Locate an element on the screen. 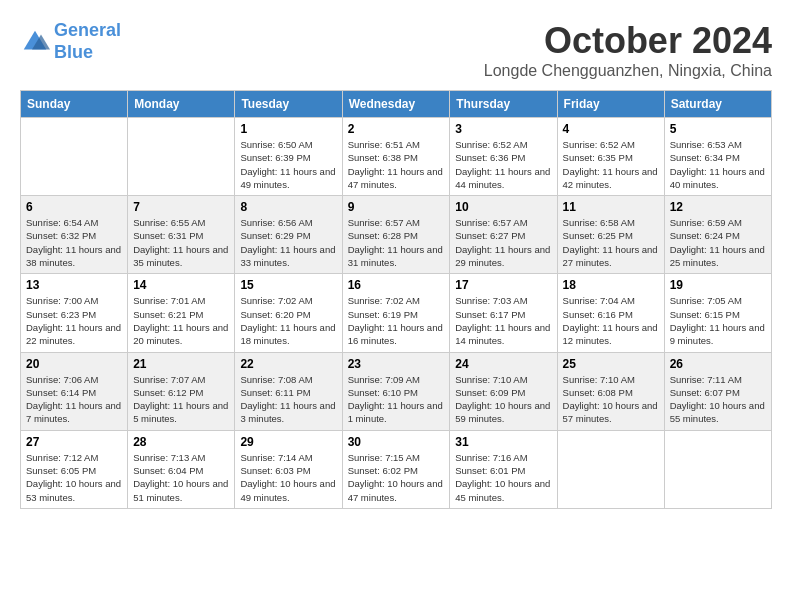 Image resolution: width=792 pixels, height=612 pixels. day-info: Sunrise: 7:08 AM Sunset: 6:11 PM Dayligh… is located at coordinates (288, 400).